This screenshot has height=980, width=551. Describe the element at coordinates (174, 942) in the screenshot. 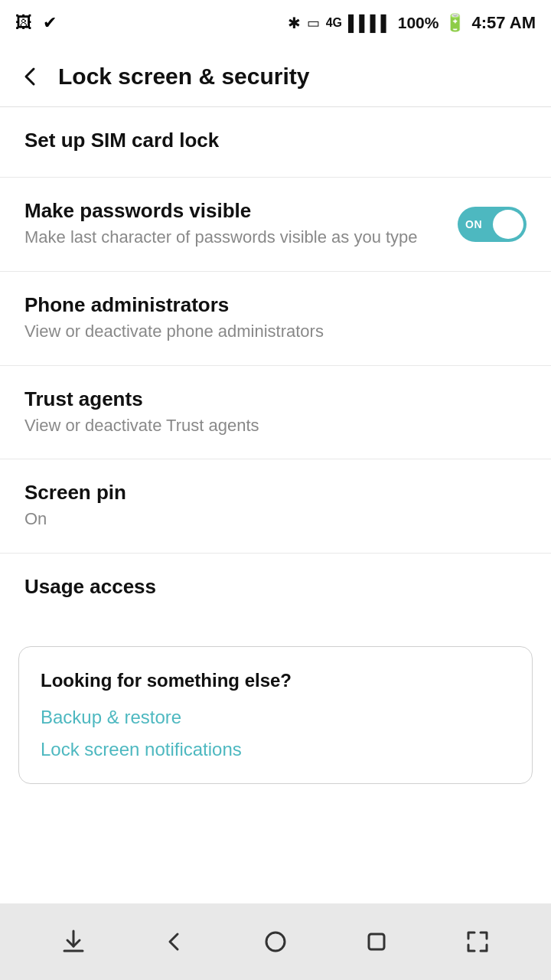

I see `back-nav-button` at that location.